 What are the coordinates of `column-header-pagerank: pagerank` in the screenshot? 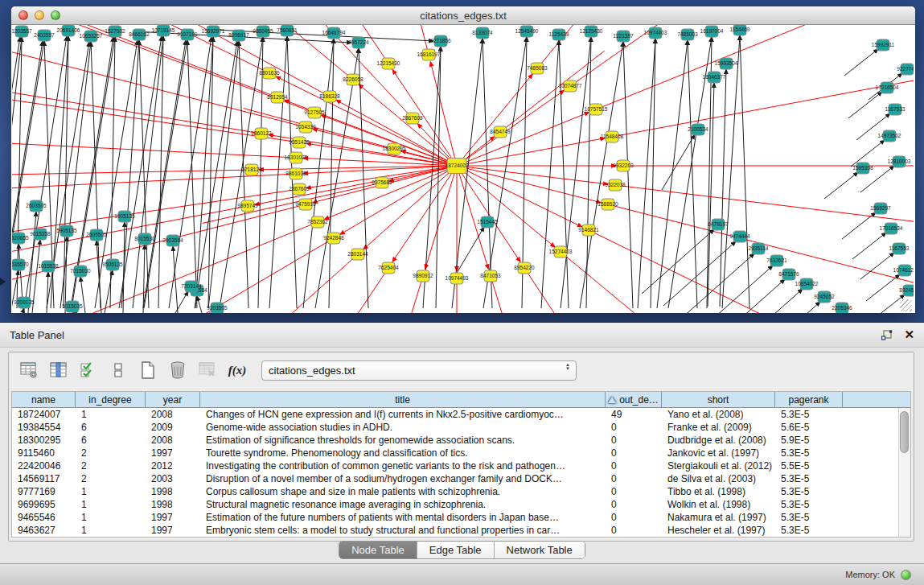 It's located at (809, 399).